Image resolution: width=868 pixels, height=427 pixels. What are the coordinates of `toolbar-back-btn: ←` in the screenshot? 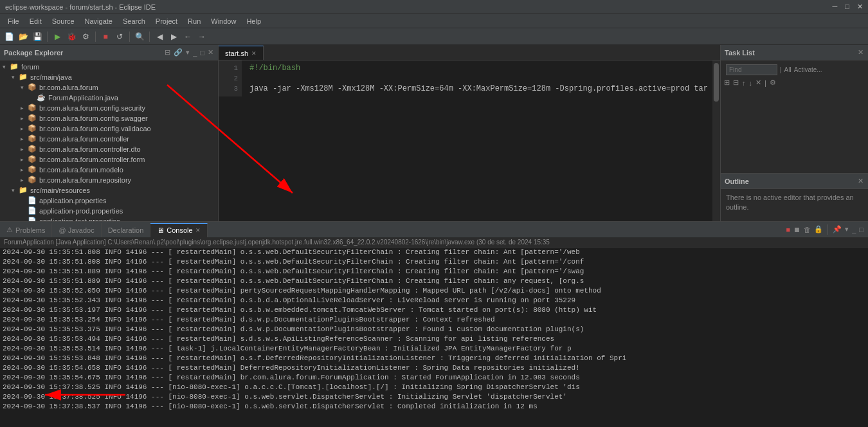 It's located at (188, 37).